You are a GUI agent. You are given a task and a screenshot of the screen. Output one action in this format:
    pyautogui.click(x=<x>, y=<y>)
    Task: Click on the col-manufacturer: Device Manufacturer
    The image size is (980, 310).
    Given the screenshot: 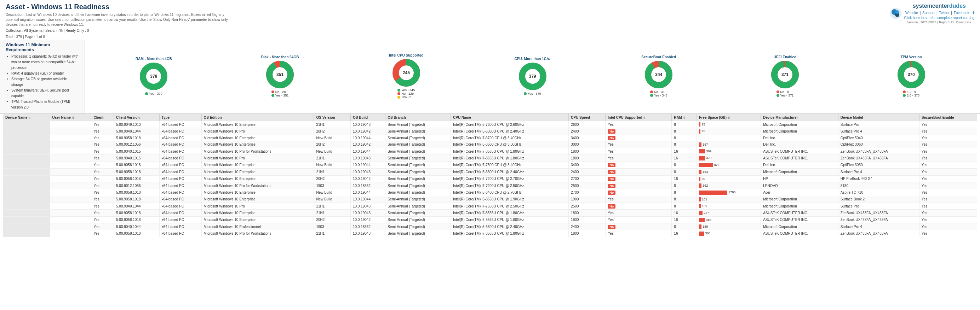 What is the action you would take?
    pyautogui.click(x=800, y=118)
    